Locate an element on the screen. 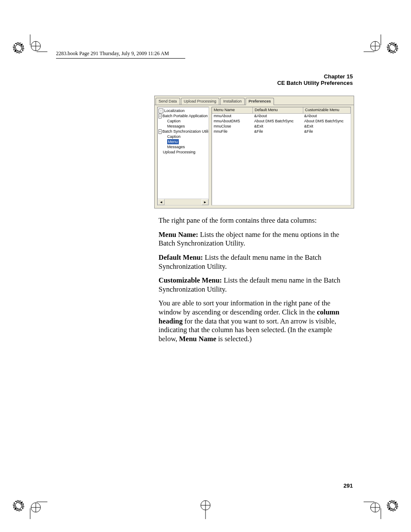  paragraph: Customizable Menu: Lists the default men… is located at coordinates (255, 285).